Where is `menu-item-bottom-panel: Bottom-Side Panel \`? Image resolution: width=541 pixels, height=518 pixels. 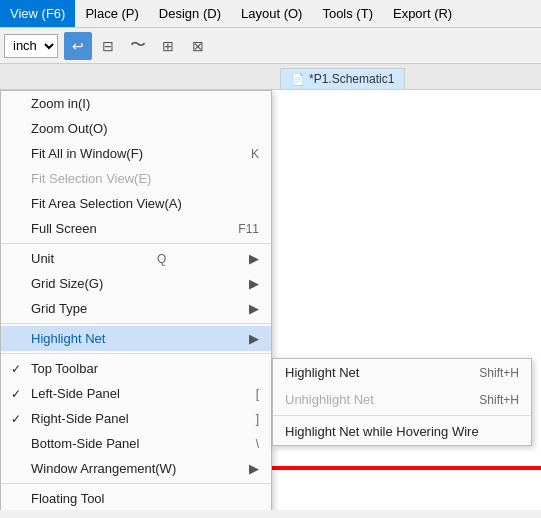
menu-item-bottom-panel: Bottom-Side Panel \ is located at coordinates (136, 444).